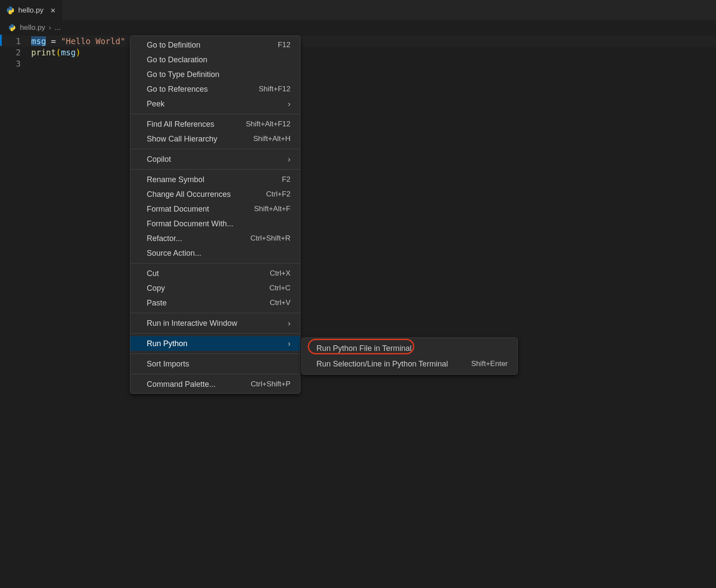  What do you see at coordinates (215, 384) in the screenshot?
I see `menu-command-palette: Command Palette...Ctrl+Shift+P` at bounding box center [215, 384].